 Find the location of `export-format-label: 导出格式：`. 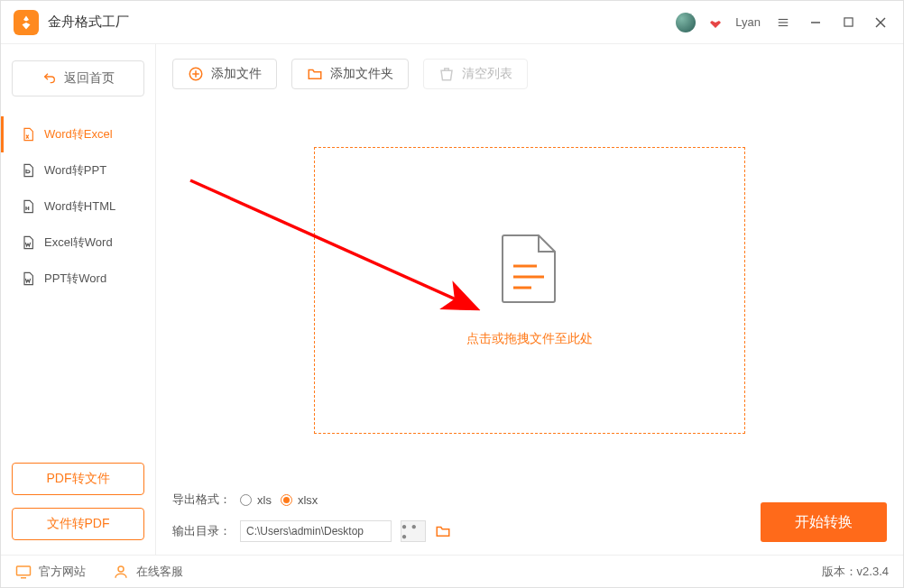

export-format-label: 导出格式： is located at coordinates (202, 500).